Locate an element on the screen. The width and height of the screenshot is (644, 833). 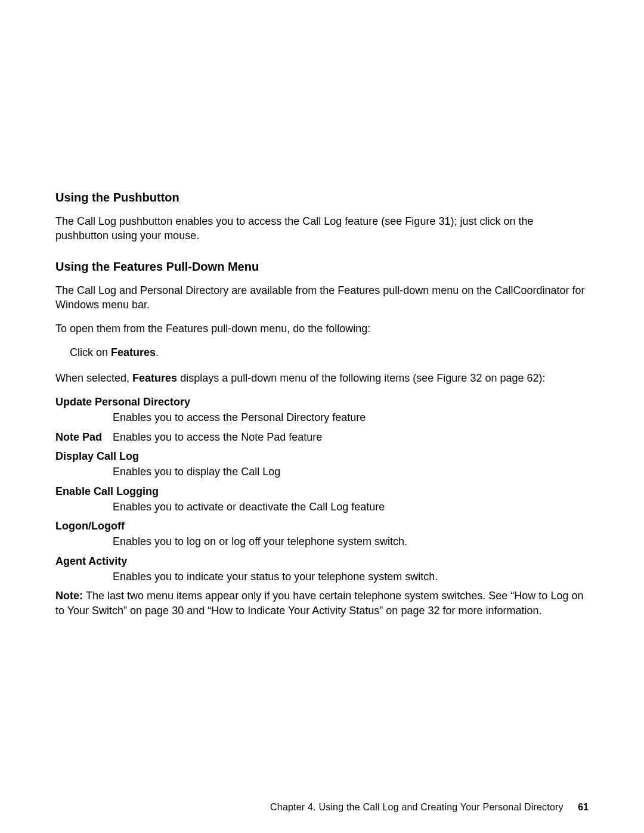
menu-item: Enable Call LoggingEnables you to activa… is located at coordinates (322, 500).